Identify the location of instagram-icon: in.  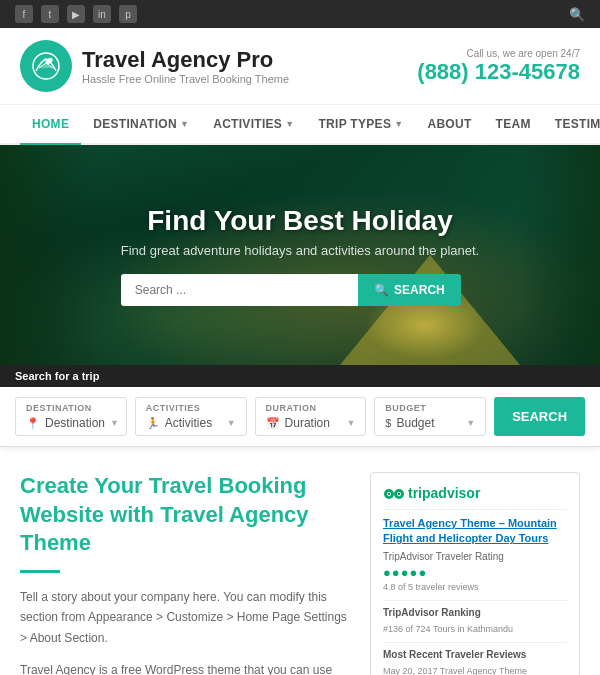
(102, 14).